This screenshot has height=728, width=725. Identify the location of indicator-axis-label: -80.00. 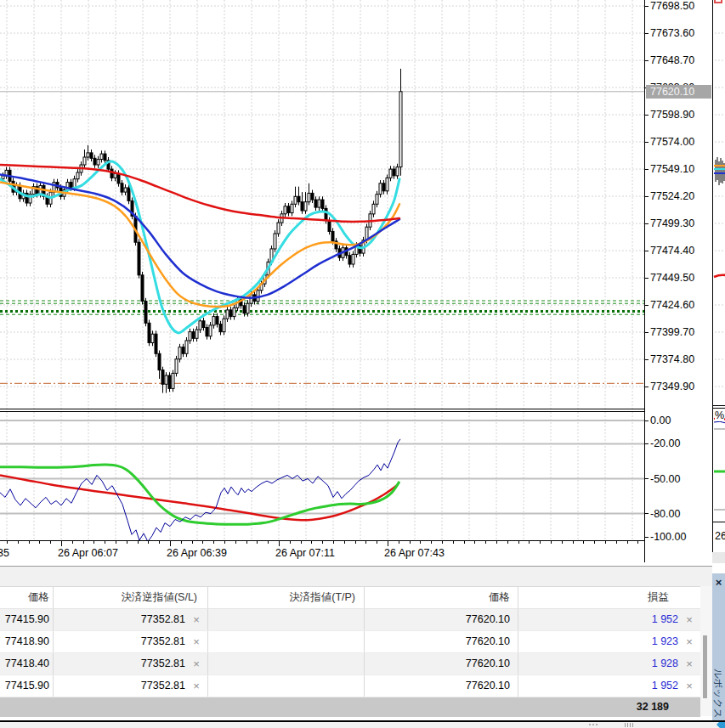
(665, 514).